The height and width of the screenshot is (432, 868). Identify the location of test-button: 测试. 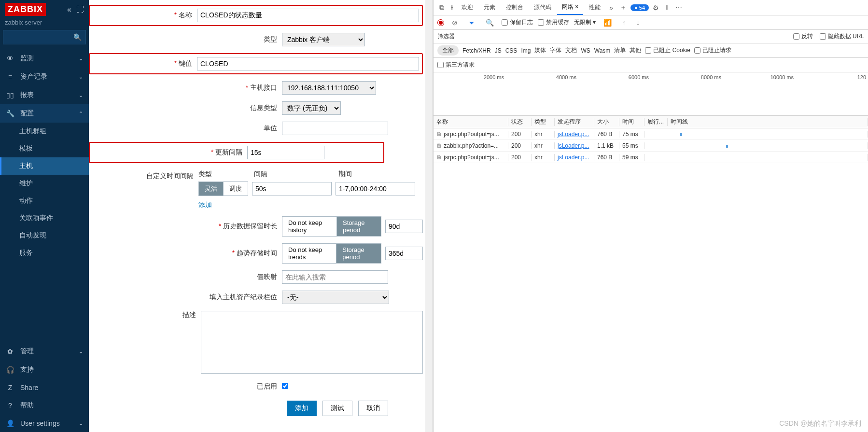
(337, 408).